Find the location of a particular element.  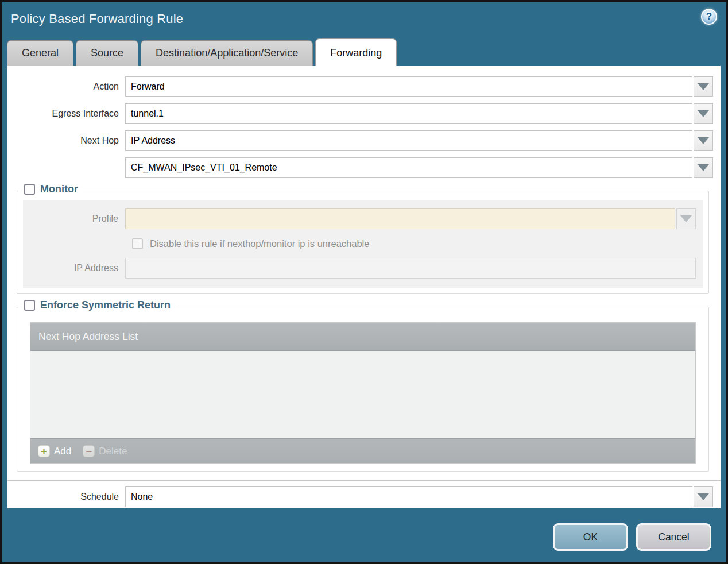

symmetric-return-title: Enforce Symmetric Return is located at coordinates (106, 306).